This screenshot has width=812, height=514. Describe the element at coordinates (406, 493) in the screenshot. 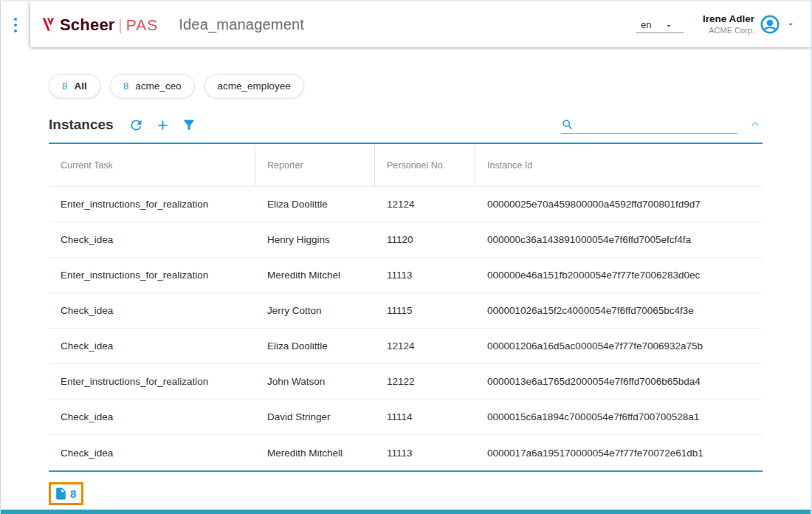

I see `table-footer: 8` at that location.